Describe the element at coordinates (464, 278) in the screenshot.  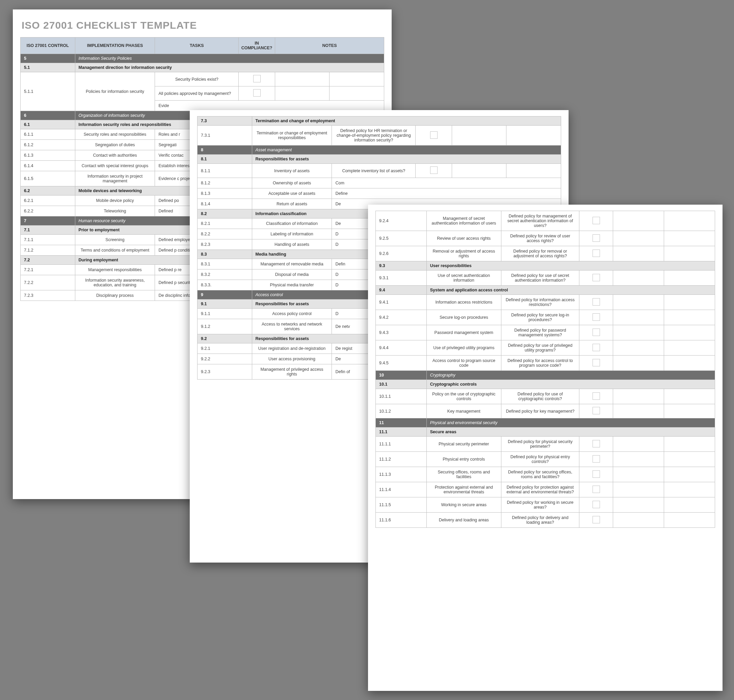
I see `phase-cell: Use of secret authentication information` at that location.